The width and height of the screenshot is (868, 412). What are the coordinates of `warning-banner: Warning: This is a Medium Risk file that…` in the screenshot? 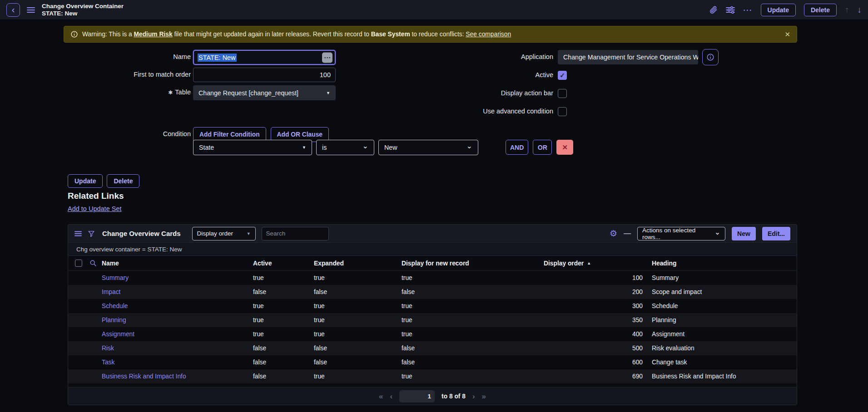 It's located at (431, 34).